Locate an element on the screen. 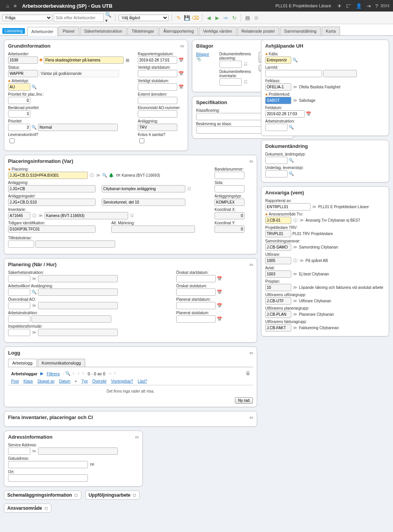 This screenshot has height=532, width=393. avt-input is located at coordinates (278, 274).